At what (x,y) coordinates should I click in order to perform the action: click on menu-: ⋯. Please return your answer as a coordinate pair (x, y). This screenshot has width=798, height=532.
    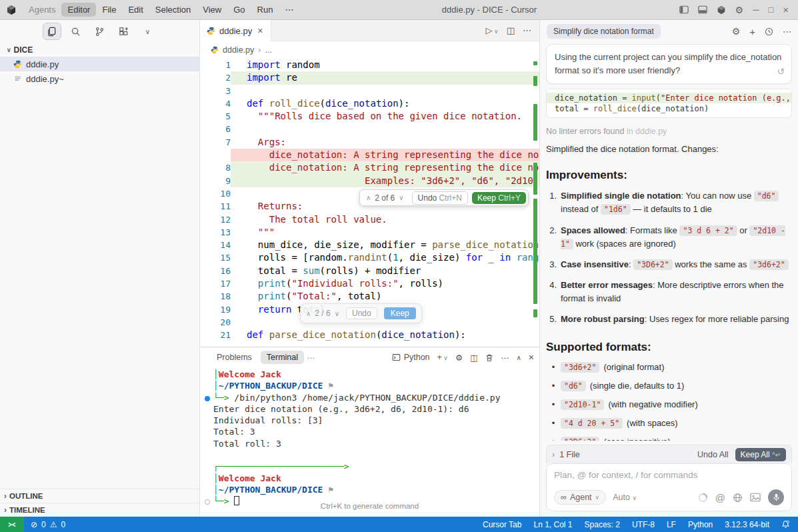
    Looking at the image, I should click on (289, 9).